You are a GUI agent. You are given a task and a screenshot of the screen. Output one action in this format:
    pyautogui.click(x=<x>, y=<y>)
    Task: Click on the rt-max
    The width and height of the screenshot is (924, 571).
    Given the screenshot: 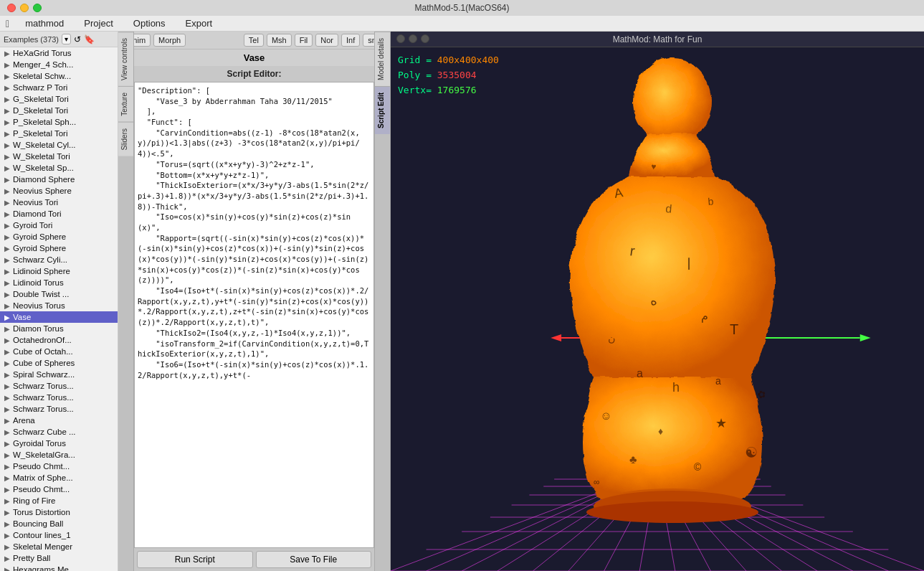 What is the action you would take?
    pyautogui.click(x=425, y=39)
    